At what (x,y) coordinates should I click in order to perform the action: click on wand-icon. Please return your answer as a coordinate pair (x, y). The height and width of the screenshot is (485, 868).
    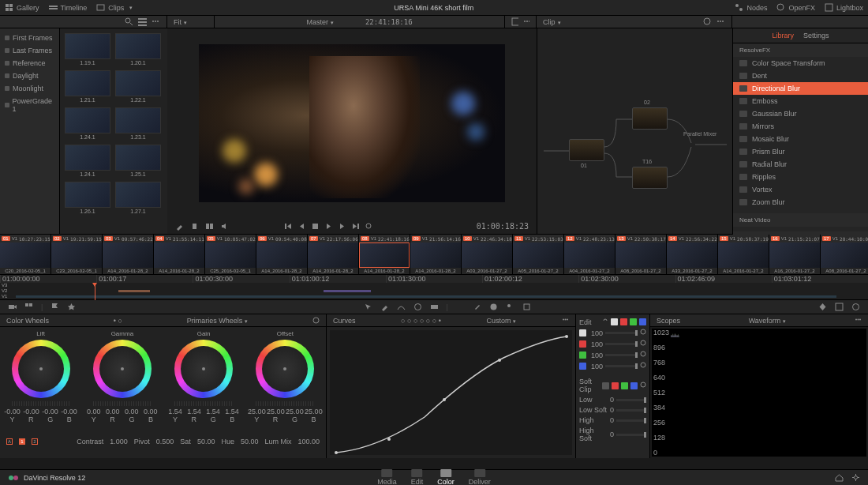
    Looking at the image, I should click on (461, 306).